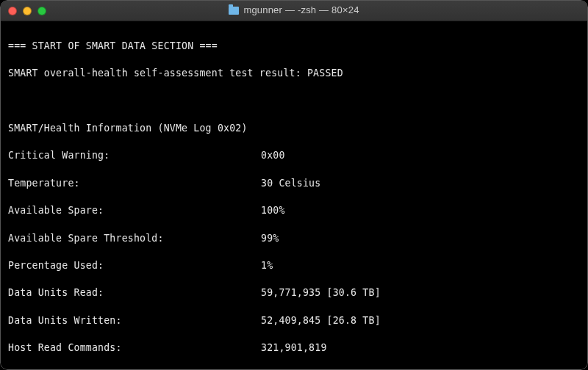 The height and width of the screenshot is (370, 588). What do you see at coordinates (294, 294) in the screenshot?
I see `field-row: Data Units Read:59,771,935 [30.6 TB]` at bounding box center [294, 294].